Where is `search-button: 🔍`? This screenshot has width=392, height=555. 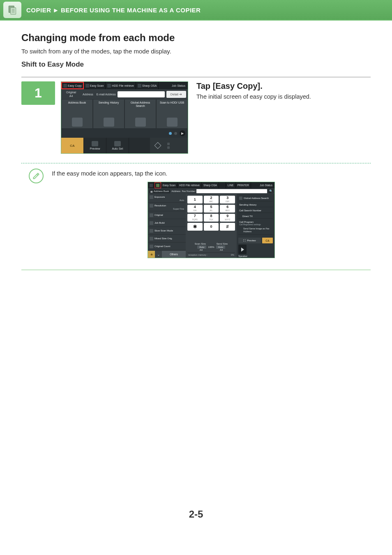
search-button: 🔍 is located at coordinates (271, 191).